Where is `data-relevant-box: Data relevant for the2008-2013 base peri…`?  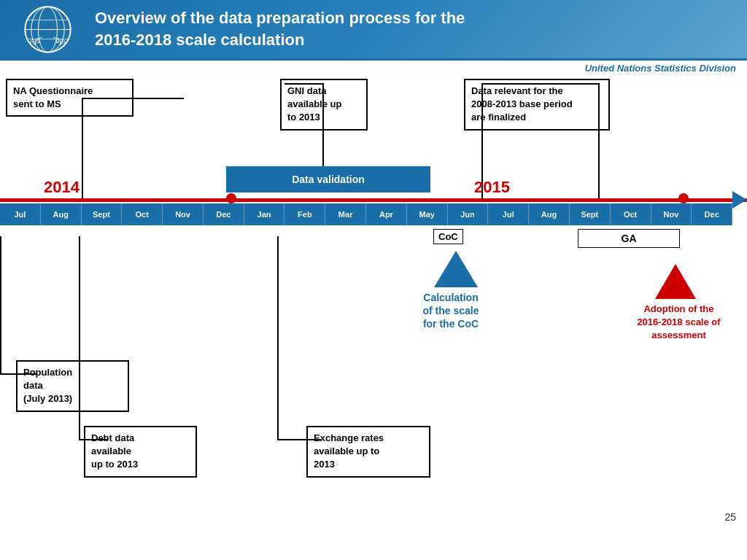 data-relevant-box: Data relevant for the2008-2013 base peri… is located at coordinates (537, 105).